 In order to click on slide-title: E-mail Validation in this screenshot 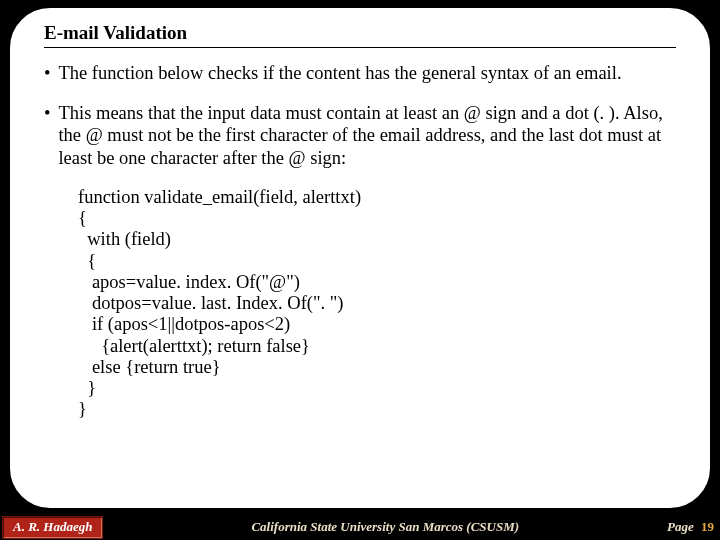, I will do `click(360, 33)`.